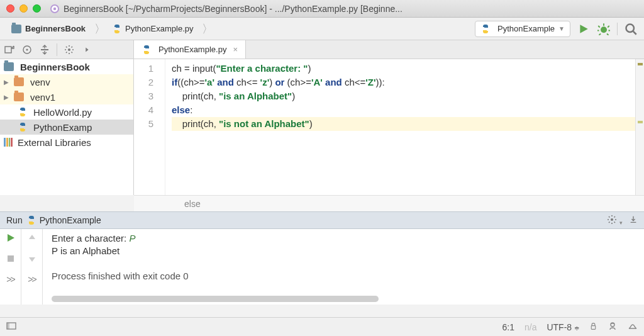  What do you see at coordinates (192, 204) in the screenshot?
I see `breadcrumb-context: else` at bounding box center [192, 204].